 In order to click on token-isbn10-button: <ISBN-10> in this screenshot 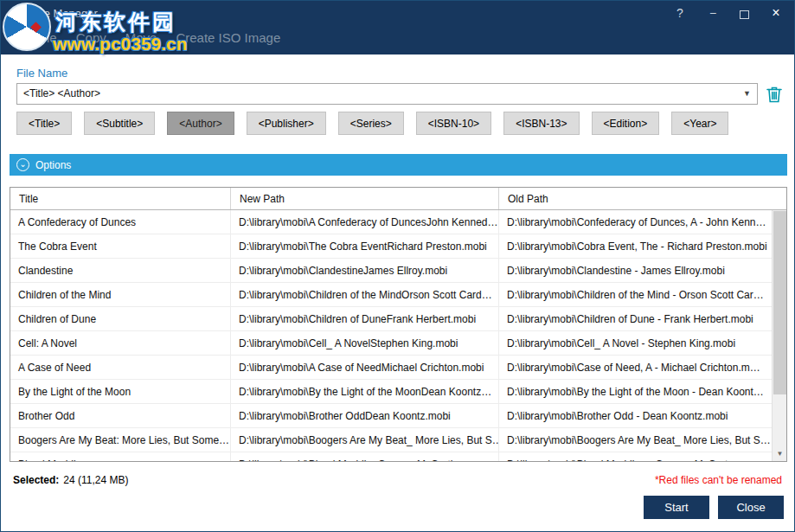, I will do `click(453, 123)`.